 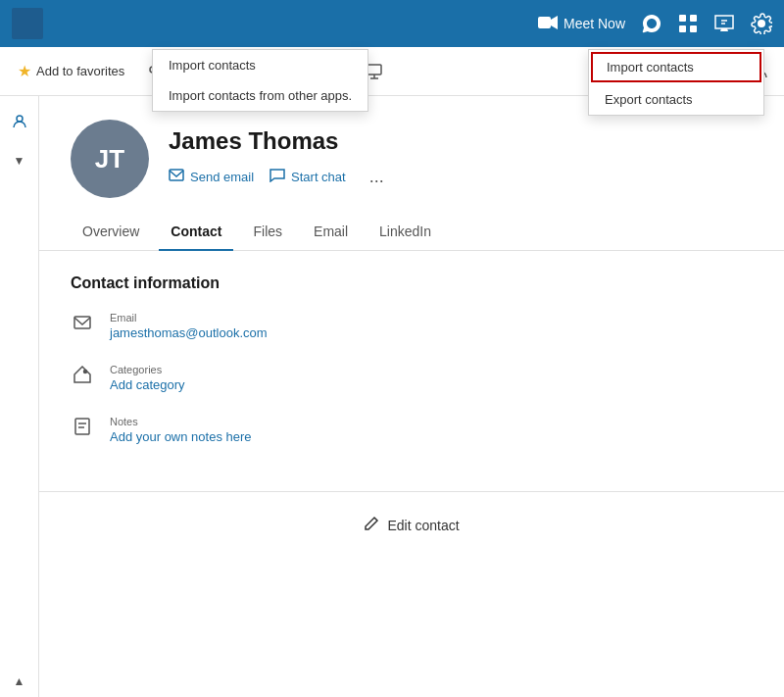 What do you see at coordinates (188, 333) in the screenshot?
I see `email-value: jamesthomas@outlook.com` at bounding box center [188, 333].